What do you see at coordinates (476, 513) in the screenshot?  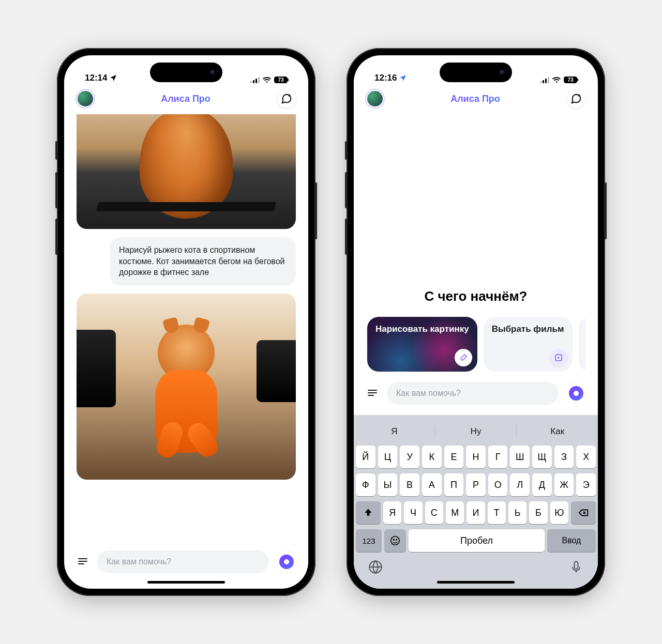 I see `keyboard-row-3: ЯЧСМИТЬБЮ` at bounding box center [476, 513].